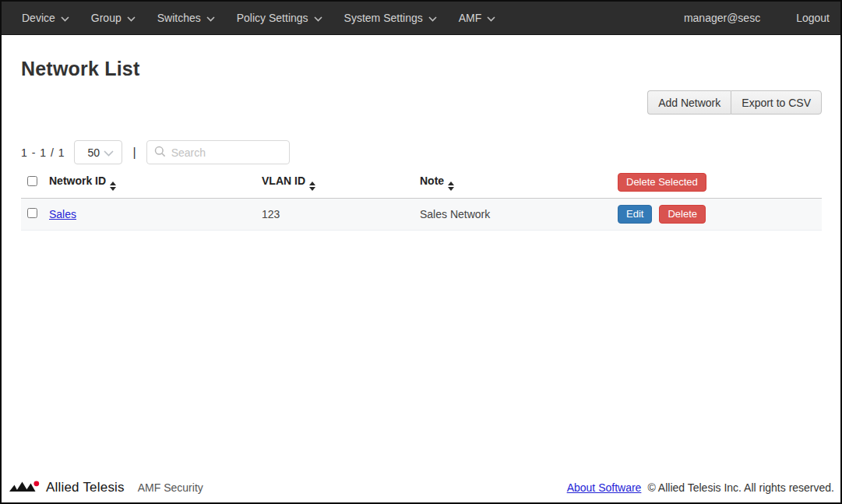 This screenshot has width=842, height=504. I want to click on select-all-checkbox, so click(33, 181).